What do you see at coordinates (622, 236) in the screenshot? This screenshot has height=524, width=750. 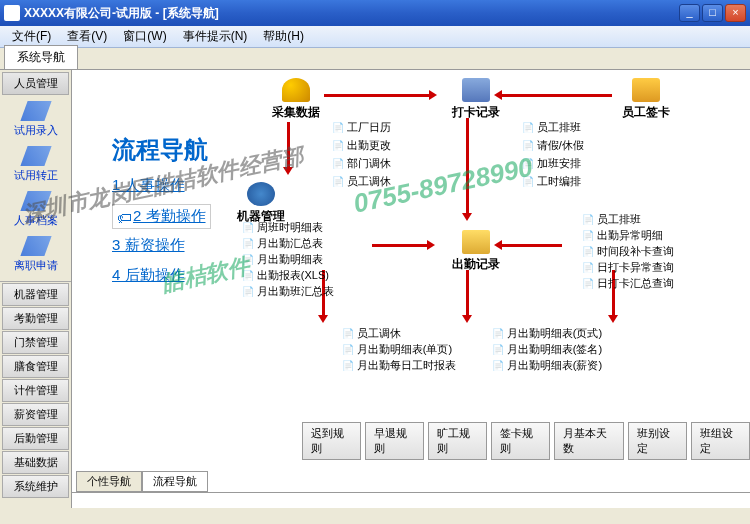 I see `link-abnormal: 出勤异常明细` at bounding box center [622, 236].